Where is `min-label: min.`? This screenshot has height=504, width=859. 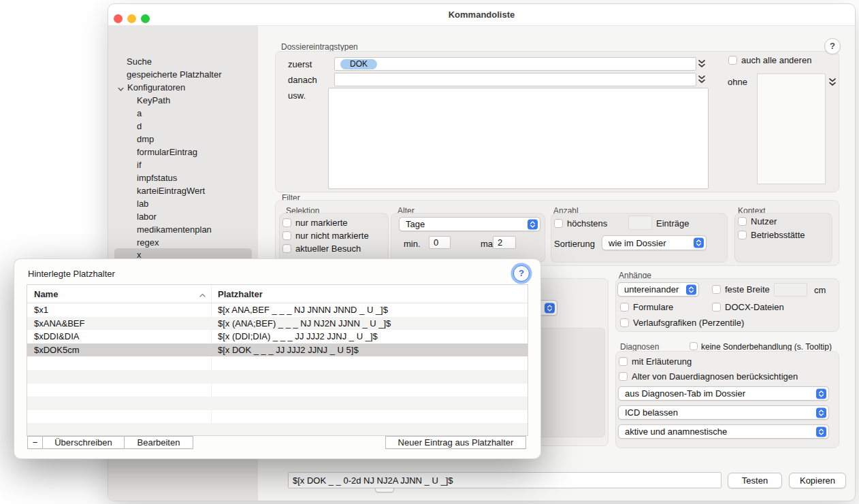
min-label: min. is located at coordinates (412, 243).